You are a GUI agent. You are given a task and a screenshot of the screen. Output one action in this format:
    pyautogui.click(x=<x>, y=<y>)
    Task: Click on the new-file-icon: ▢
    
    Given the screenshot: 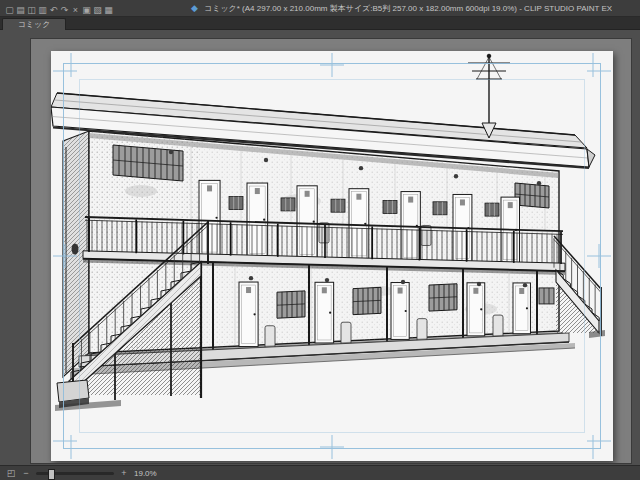 What is the action you would take?
    pyautogui.click(x=10, y=10)
    